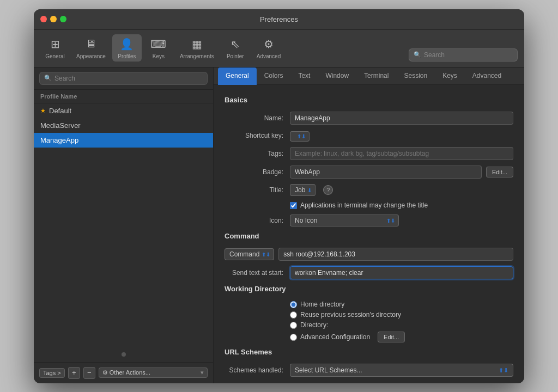 The height and width of the screenshot is (392, 558). Describe the element at coordinates (293, 206) in the screenshot. I see `title-change-checkbox` at that location.